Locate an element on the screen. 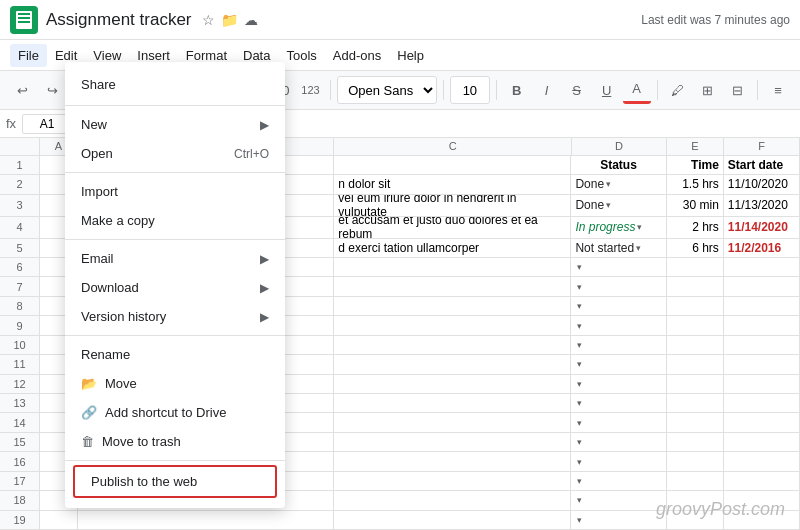 The image size is (800, 530). underline-button: U is located at coordinates (607, 90).